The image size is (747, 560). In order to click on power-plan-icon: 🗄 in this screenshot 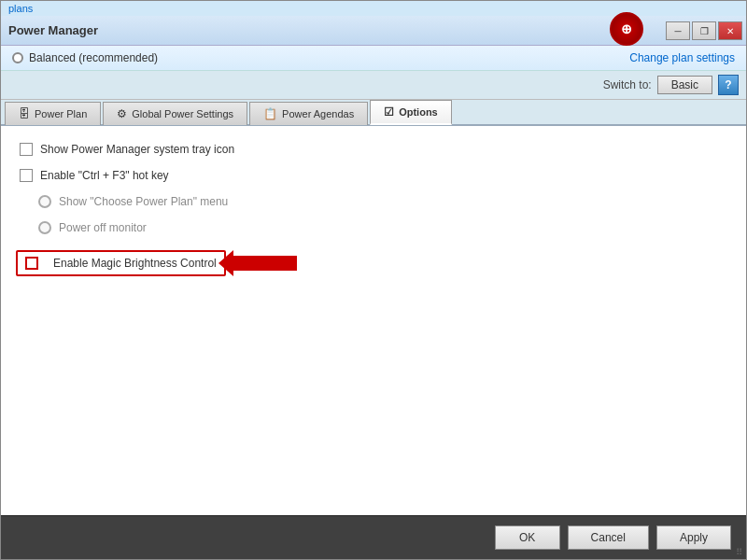, I will do `click(24, 114)`.